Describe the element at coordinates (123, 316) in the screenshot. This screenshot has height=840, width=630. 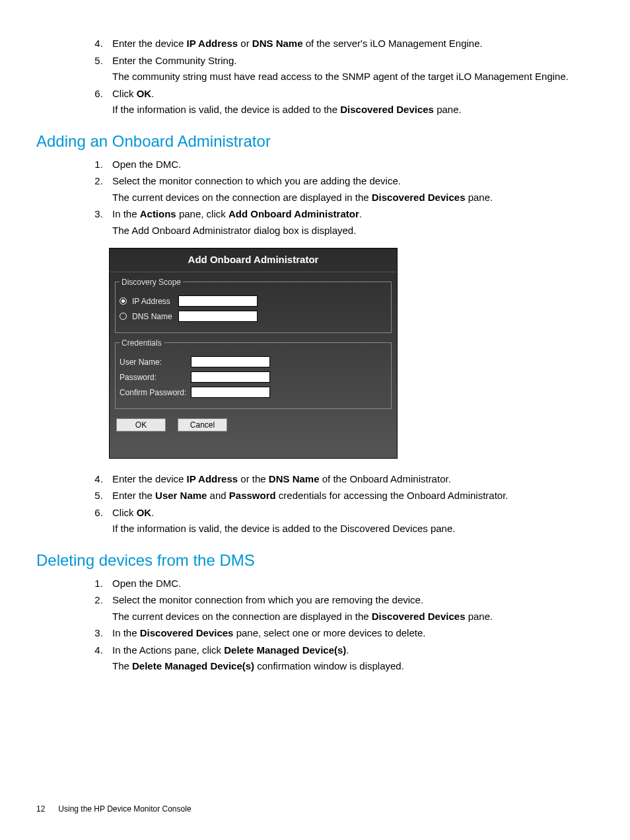
I see `dns-name-radio` at that location.